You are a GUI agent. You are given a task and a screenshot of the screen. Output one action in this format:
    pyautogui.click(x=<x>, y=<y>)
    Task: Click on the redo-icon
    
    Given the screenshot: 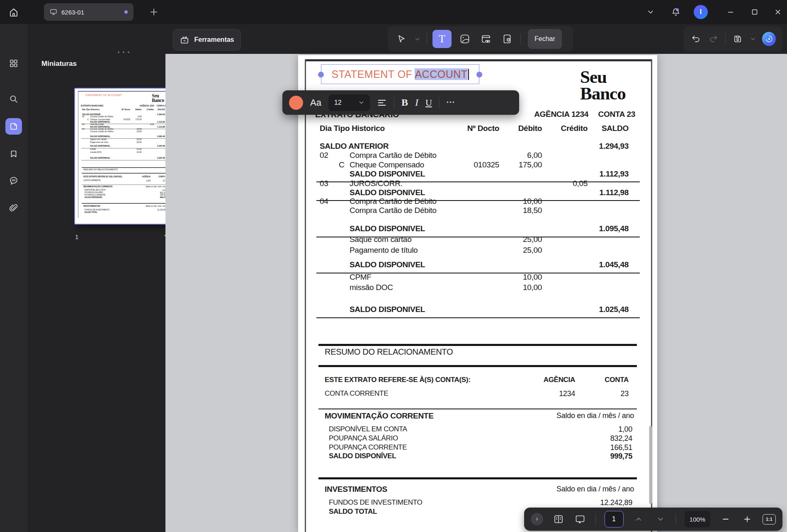 What is the action you would take?
    pyautogui.click(x=714, y=39)
    